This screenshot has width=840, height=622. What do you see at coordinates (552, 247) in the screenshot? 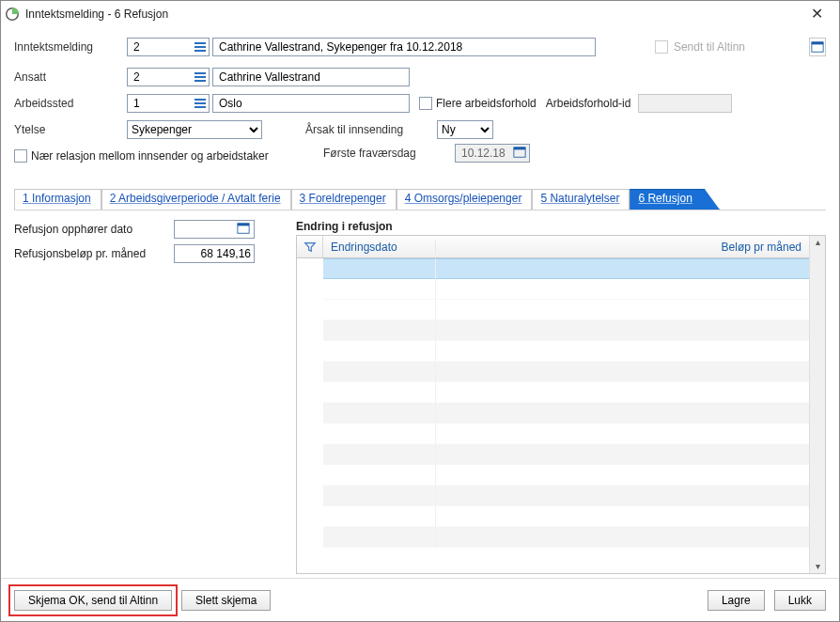
I see `grid-header: Endringsdato Beløp pr måned` at bounding box center [552, 247].